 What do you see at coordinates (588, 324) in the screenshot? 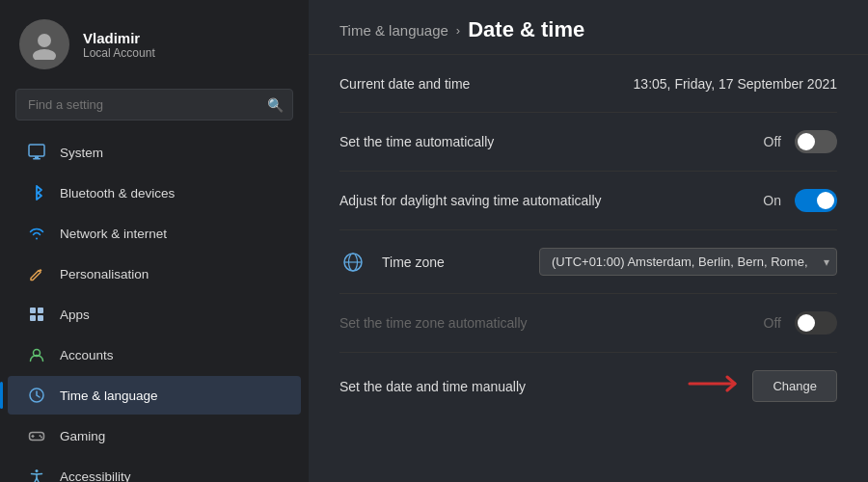
I see `setting-row-set-timezone-auto: Set the time zone automaticallyOff` at bounding box center [588, 324].